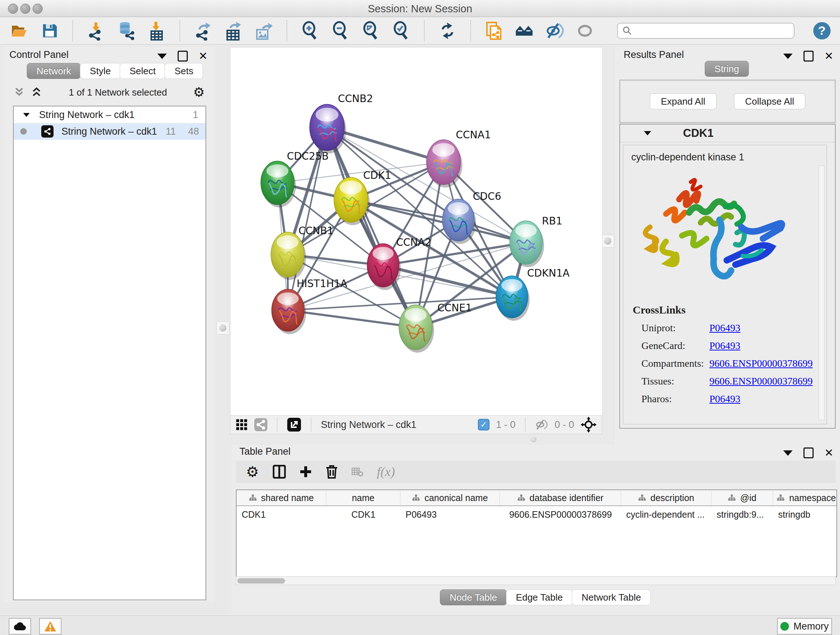 Image resolution: width=840 pixels, height=635 pixels. Describe the element at coordinates (742, 498) in the screenshot. I see `column-header--id: @id` at that location.